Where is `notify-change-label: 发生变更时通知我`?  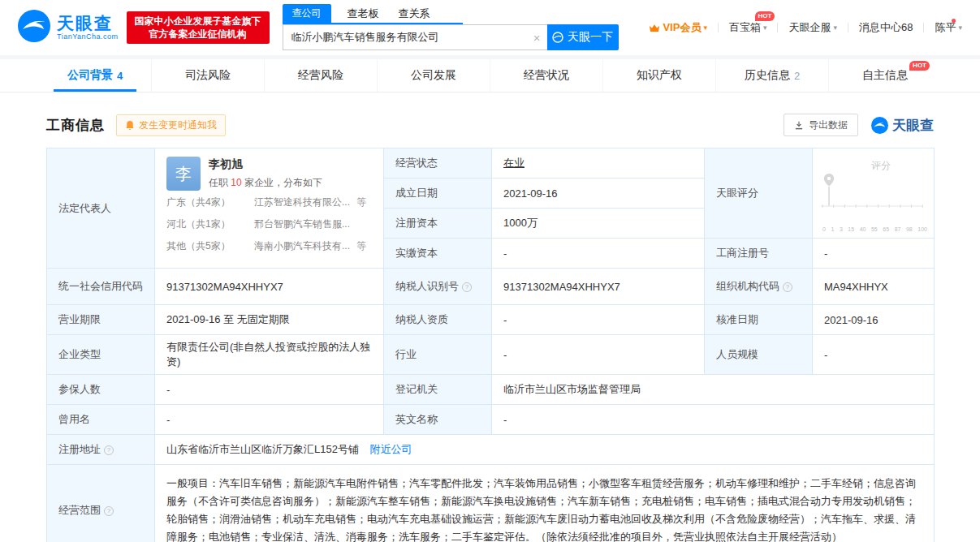
notify-change-label: 发生变更时通知我 is located at coordinates (178, 125).